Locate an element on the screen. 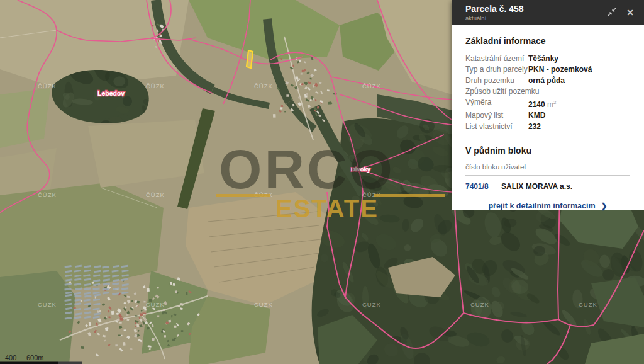 The width and height of the screenshot is (644, 364). chevron-right-icon: ❯ is located at coordinates (604, 206).